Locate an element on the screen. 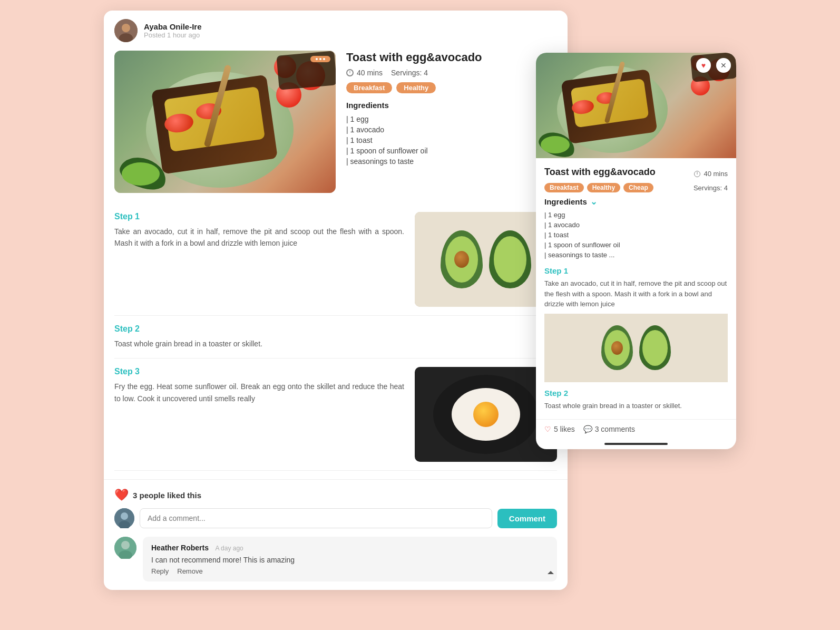 Image resolution: width=840 pixels, height=630 pixels. mobile-ingredient-5: | seasonings to taste ... is located at coordinates (636, 255).